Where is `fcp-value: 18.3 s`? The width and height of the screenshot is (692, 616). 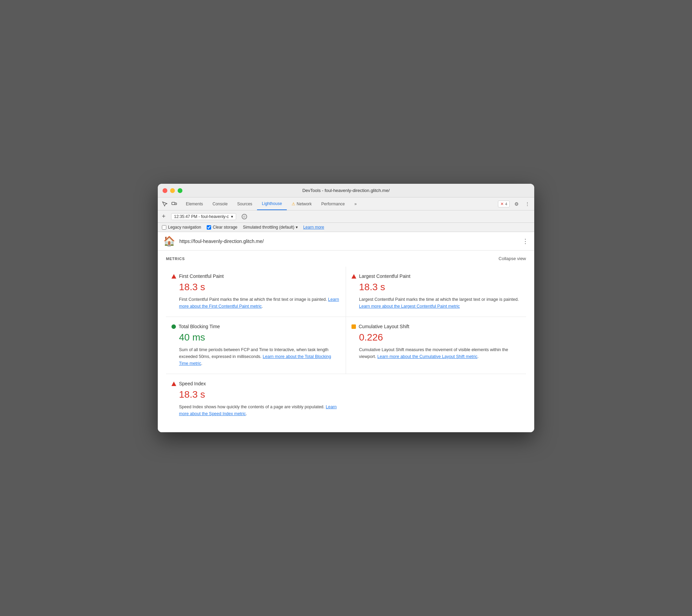
fcp-value: 18.3 s is located at coordinates (259, 287).